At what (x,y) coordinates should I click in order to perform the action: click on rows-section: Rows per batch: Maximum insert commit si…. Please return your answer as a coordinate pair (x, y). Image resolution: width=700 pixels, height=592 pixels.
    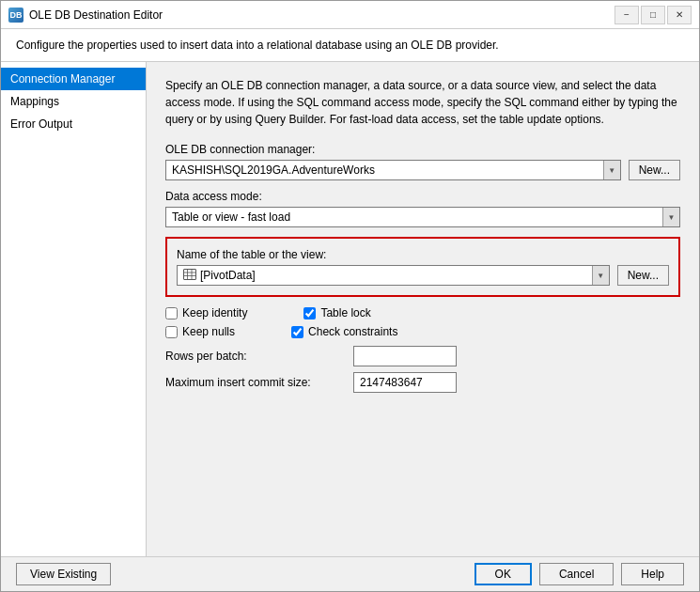
    Looking at the image, I should click on (423, 369).